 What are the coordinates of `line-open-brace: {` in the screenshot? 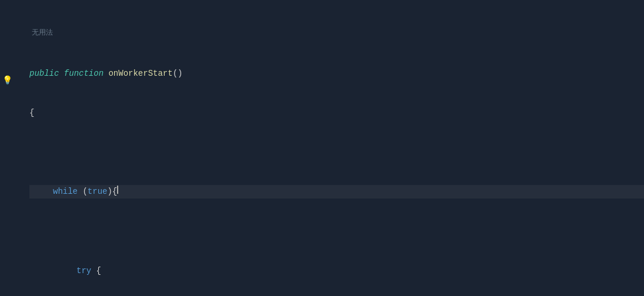 It's located at (336, 113).